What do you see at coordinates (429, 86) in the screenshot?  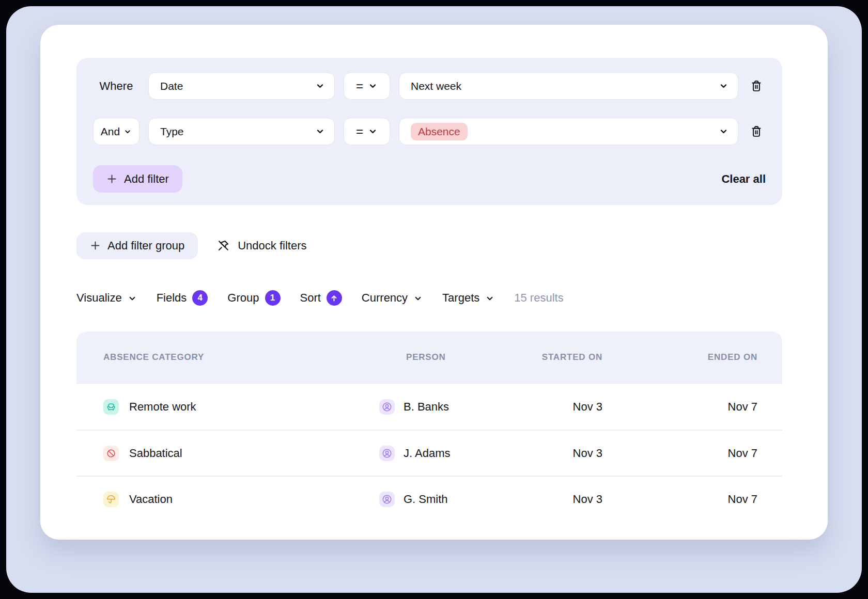 I see `filter-row: Where Date = Next week` at bounding box center [429, 86].